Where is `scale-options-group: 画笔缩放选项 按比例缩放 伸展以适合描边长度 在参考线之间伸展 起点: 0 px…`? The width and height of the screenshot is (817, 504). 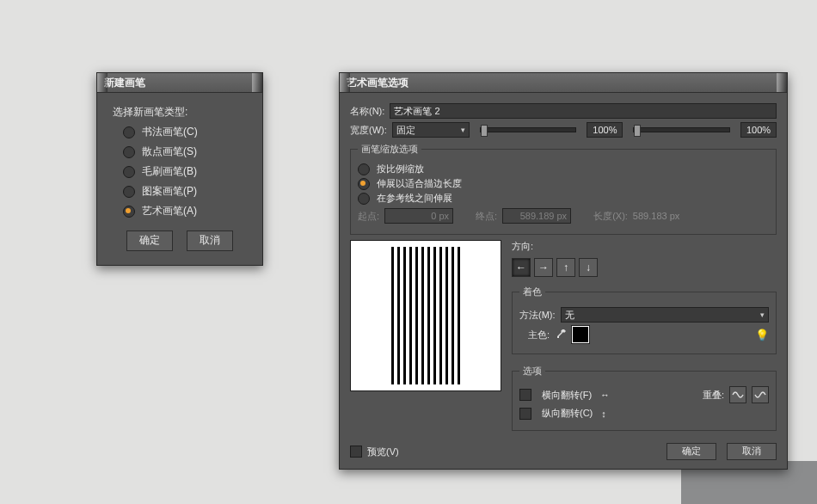 scale-options-group: 画笔缩放选项 按比例缩放 伸展以适合描边长度 在参考线之间伸展 起点: 0 px… is located at coordinates (563, 189).